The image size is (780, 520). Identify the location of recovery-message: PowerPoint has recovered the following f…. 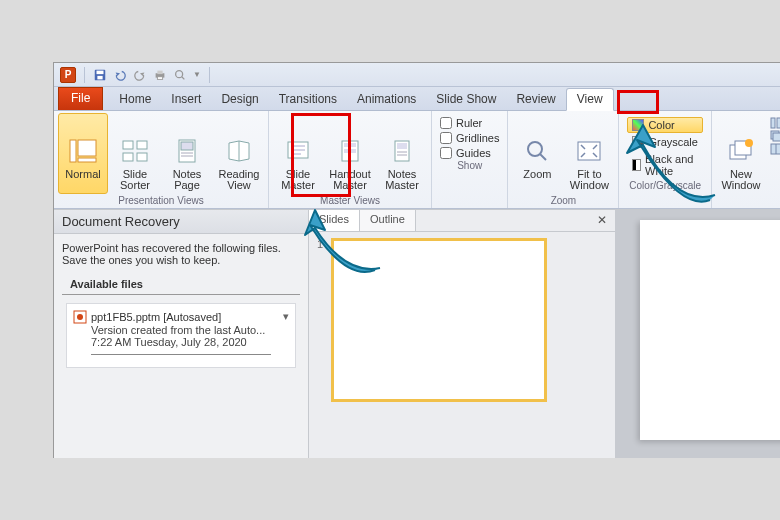
(181, 254).